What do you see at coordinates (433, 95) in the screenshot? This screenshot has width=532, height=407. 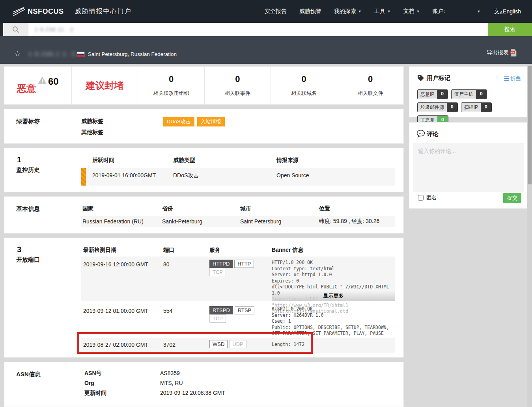 I see `tag-pill-malicious-ip: 恶意IP0` at bounding box center [433, 95].